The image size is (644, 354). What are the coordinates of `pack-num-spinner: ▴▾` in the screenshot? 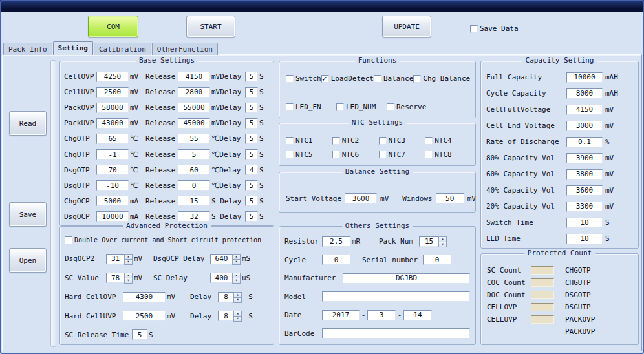 It's located at (433, 242).